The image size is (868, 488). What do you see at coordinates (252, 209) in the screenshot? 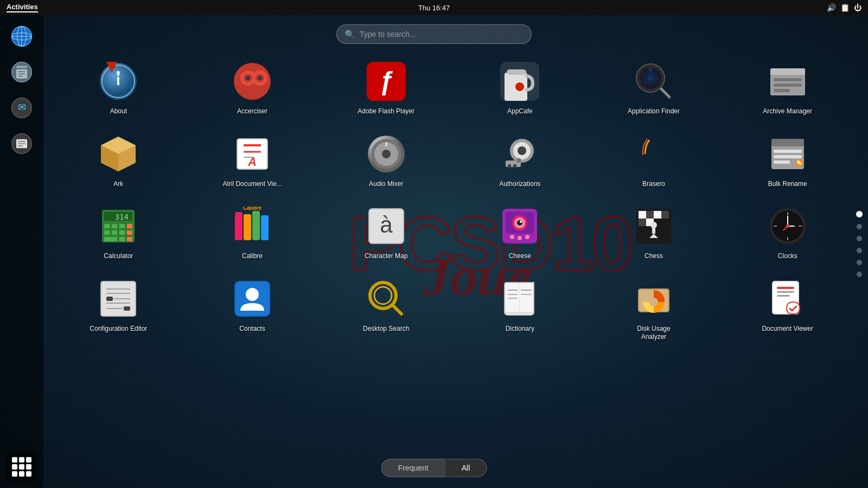
I see `svg-text: Calibre` at bounding box center [252, 209].